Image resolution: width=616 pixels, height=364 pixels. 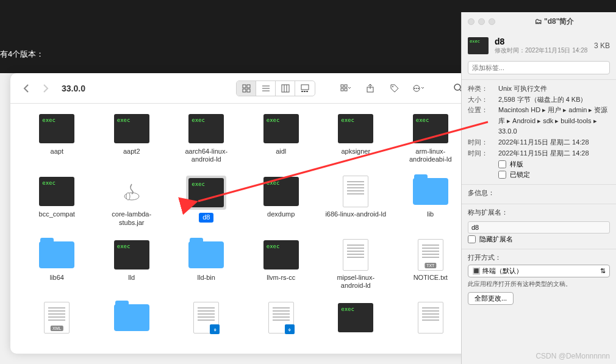 I want to click on file-item: core-lambda-stubs.jar, so click(x=132, y=201).